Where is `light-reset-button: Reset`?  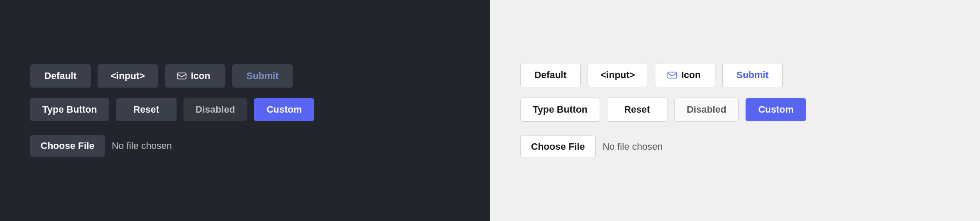 light-reset-button: Reset is located at coordinates (637, 110).